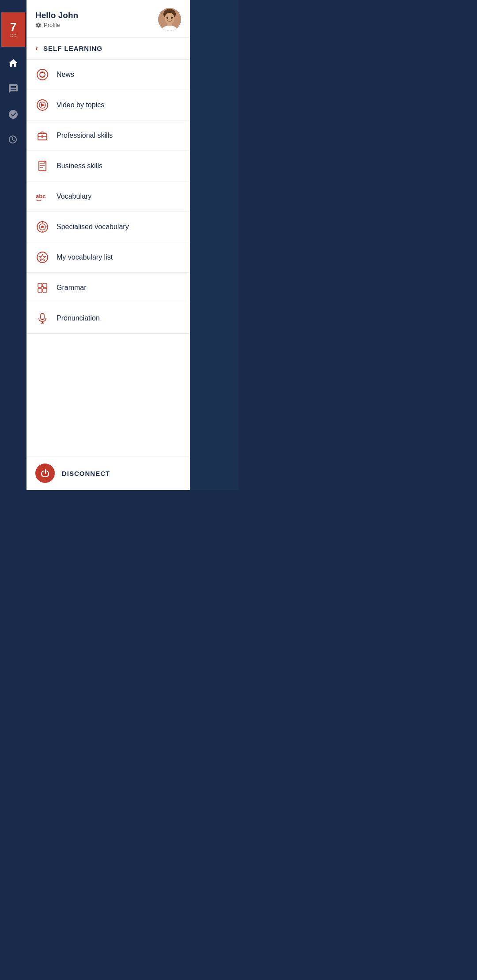  What do you see at coordinates (170, 19) in the screenshot?
I see `avatar` at bounding box center [170, 19].